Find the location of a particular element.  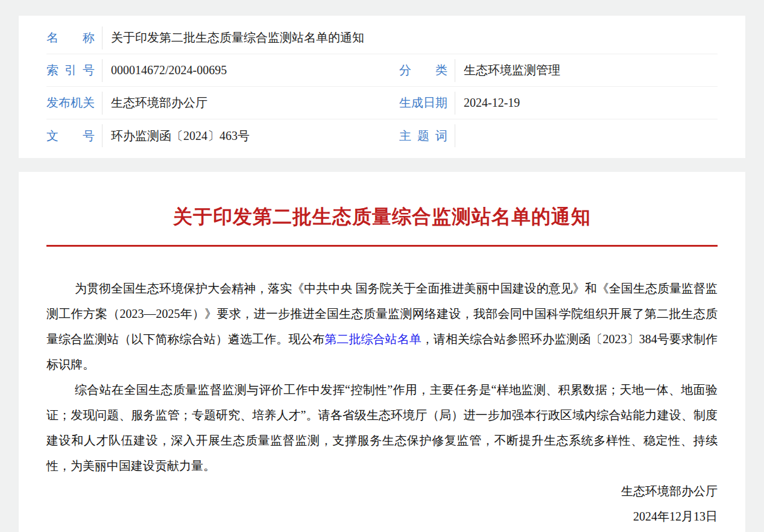

signature-date: 2024年12月13日 is located at coordinates (382, 516).